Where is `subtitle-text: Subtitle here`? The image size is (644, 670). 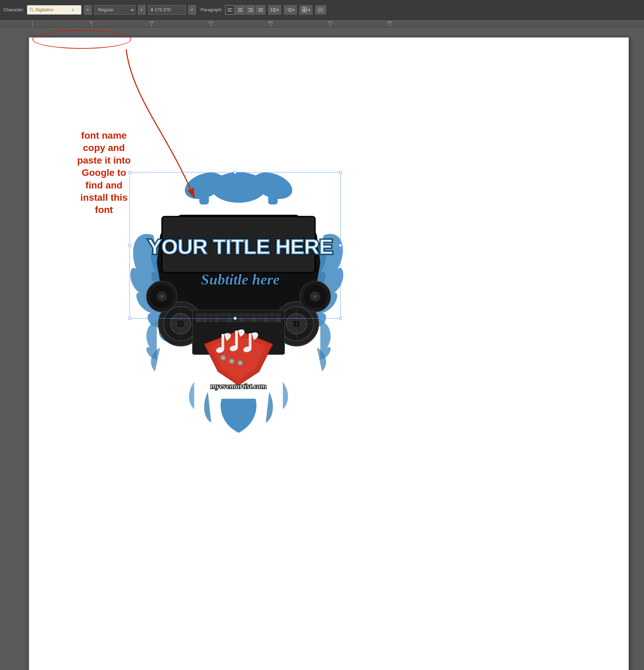 subtitle-text: Subtitle here is located at coordinates (240, 280).